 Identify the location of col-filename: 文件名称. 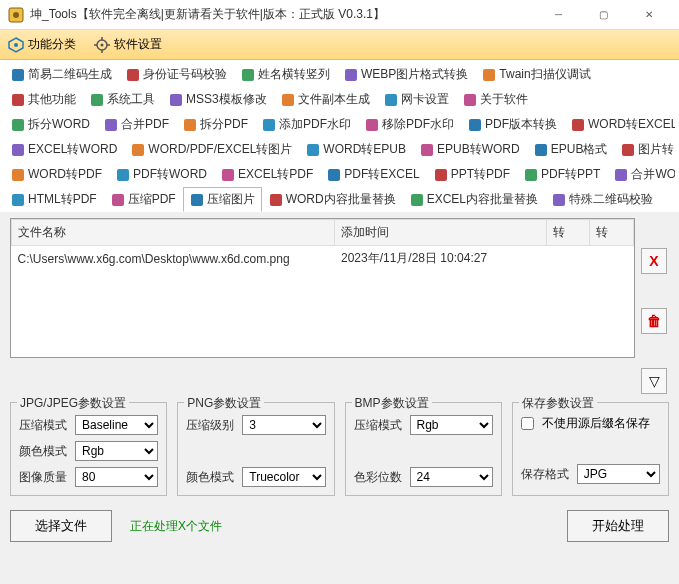
(174, 233).